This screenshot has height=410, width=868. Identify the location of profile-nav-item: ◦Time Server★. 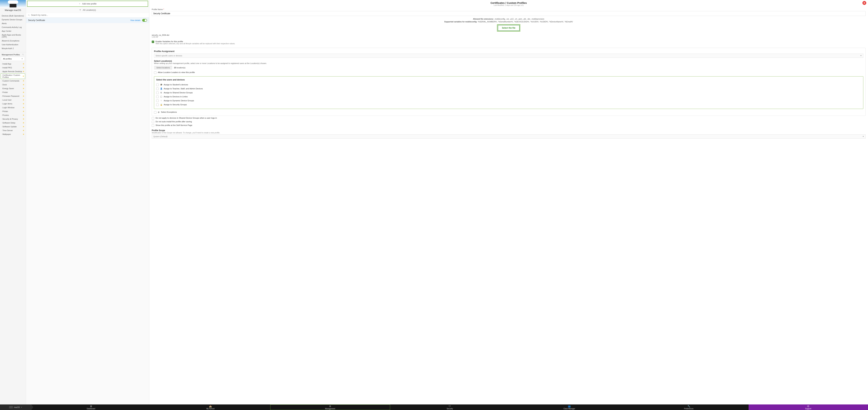
(13, 131).